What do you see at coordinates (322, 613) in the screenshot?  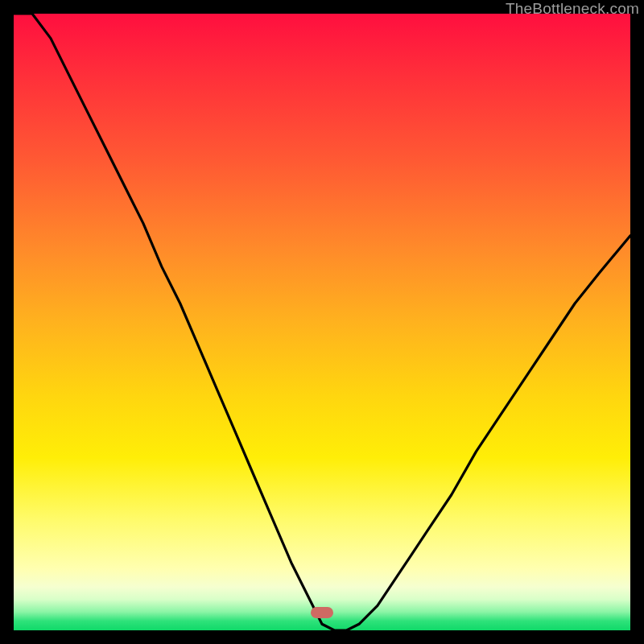 I see `minimum-marker` at bounding box center [322, 613].